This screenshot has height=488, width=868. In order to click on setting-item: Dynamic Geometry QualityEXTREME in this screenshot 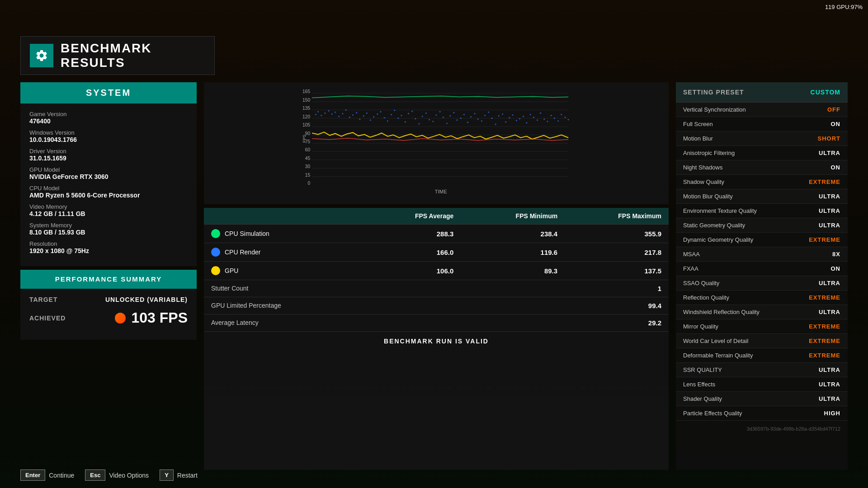, I will do `click(762, 240)`.